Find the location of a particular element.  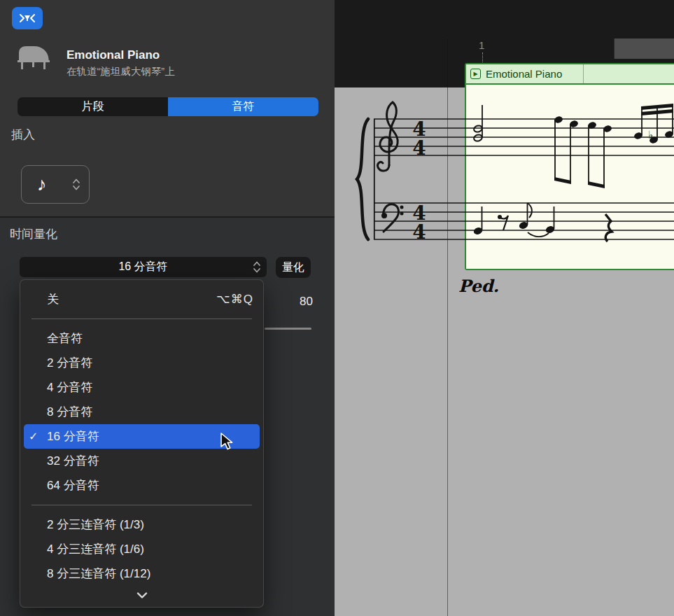

pedal-marking: Ped. is located at coordinates (479, 286).